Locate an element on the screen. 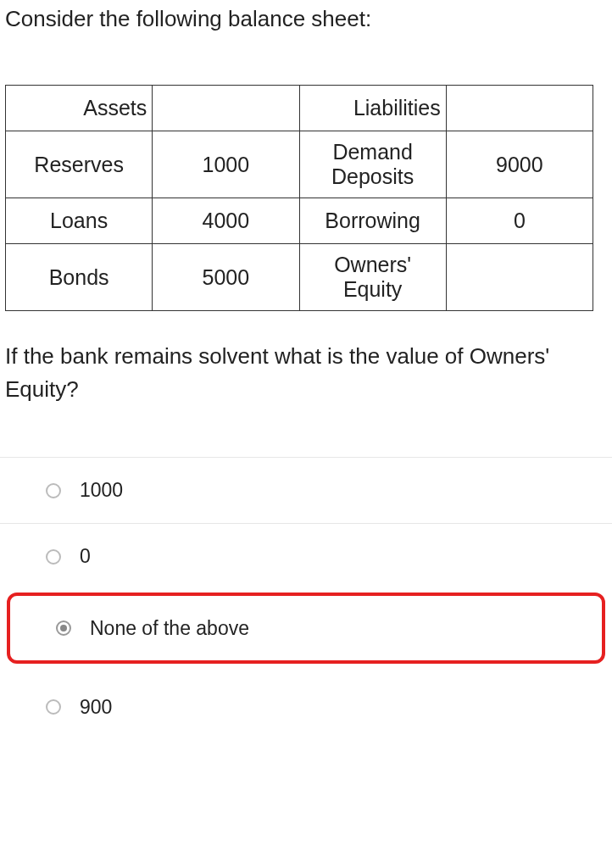  header-assets: Assets is located at coordinates (80, 108).